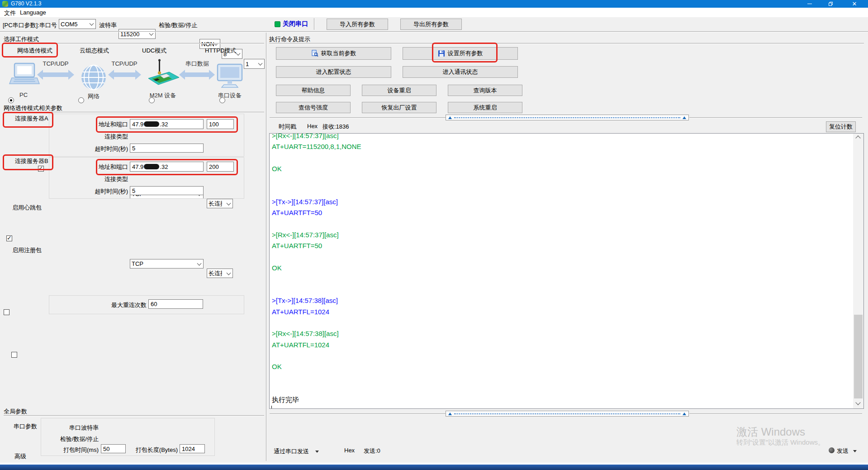 The image size is (868, 470). I want to click on send-dropdown-icon, so click(855, 451).